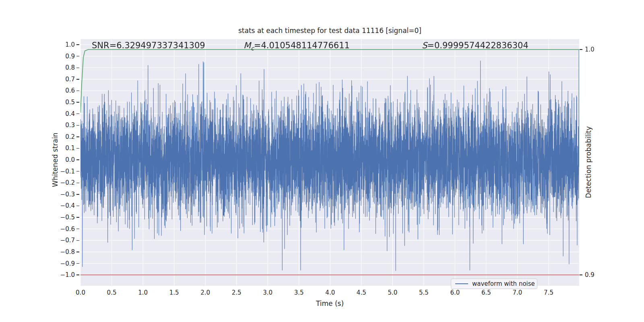 Image resolution: width=644 pixels, height=322 pixels. What do you see at coordinates (462, 284) in the screenshot?
I see `legend-line-swatch` at bounding box center [462, 284].